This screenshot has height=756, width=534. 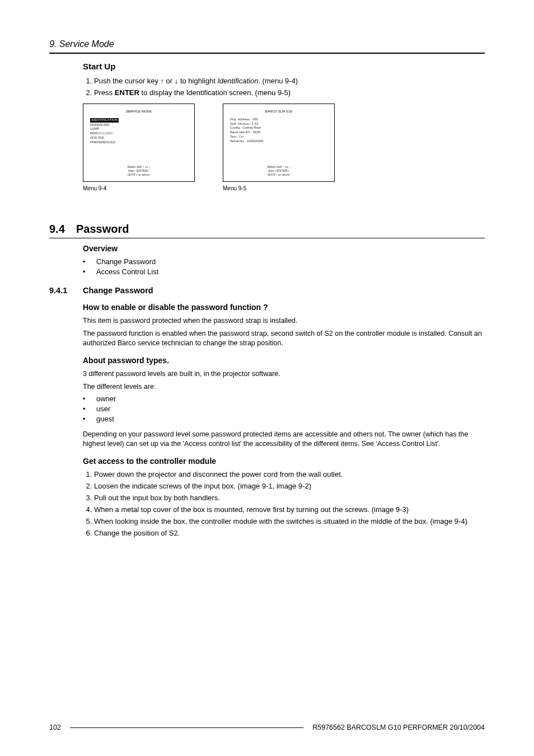 What do you see at coordinates (279, 124) in the screenshot?
I see `menu-line: Soft. Version : 1.01` at bounding box center [279, 124].